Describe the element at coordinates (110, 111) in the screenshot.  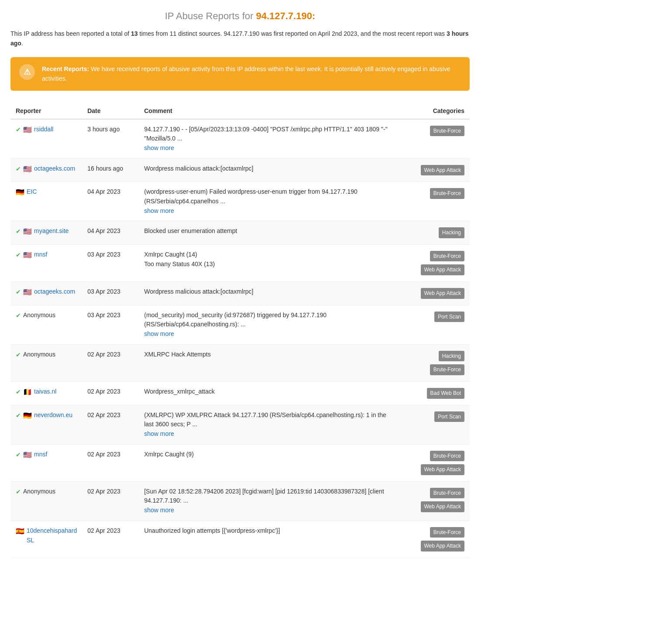
I see `col-date: Date` at that location.